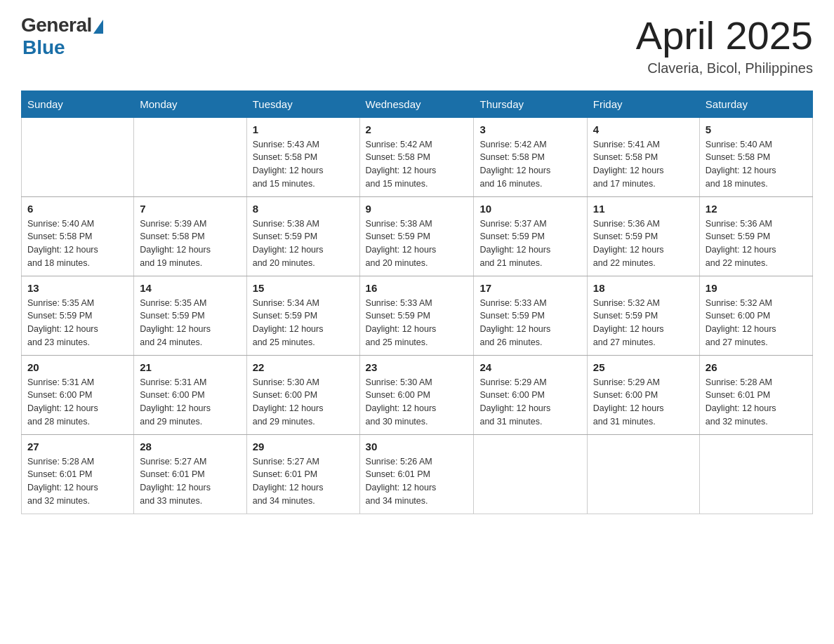 This screenshot has width=834, height=644. Describe the element at coordinates (417, 394) in the screenshot. I see `calendar-week-row: 20Sunrise: 5:31 AMSunset: 6:00 PMDayligh…` at that location.